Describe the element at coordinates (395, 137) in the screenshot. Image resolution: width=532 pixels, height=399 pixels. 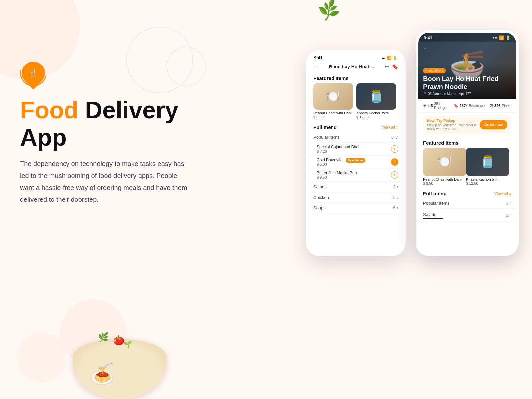
I see `category-popular-right: 3 ∨` at that location.